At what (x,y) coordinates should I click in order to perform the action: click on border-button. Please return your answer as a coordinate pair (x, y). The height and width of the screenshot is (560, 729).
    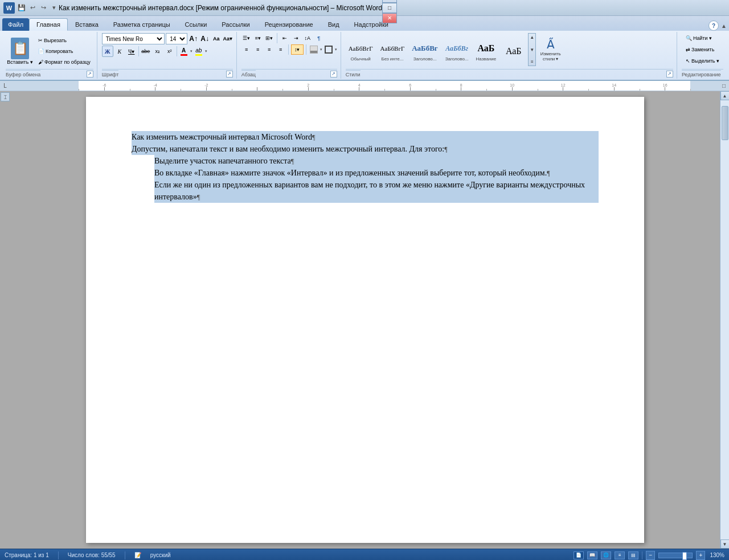
    Looking at the image, I should click on (329, 50).